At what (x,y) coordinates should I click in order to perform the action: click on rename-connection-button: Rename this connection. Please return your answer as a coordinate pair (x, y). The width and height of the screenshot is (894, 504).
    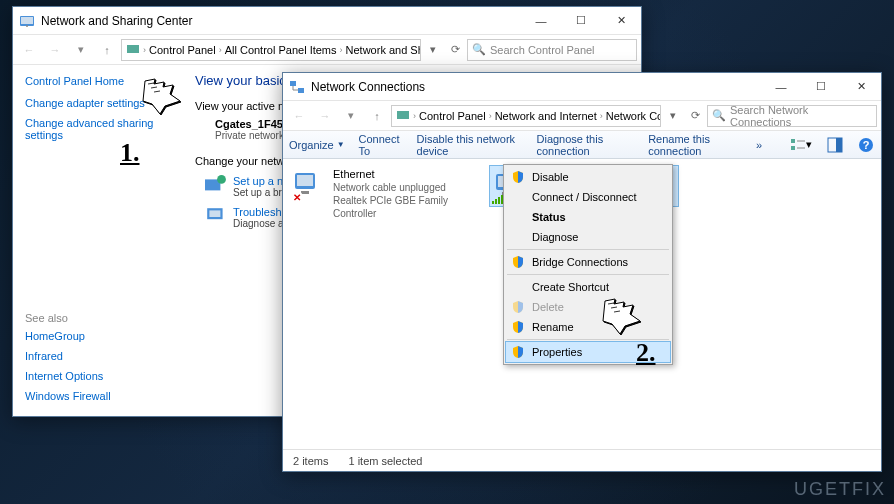
    Looking at the image, I should click on (695, 145).